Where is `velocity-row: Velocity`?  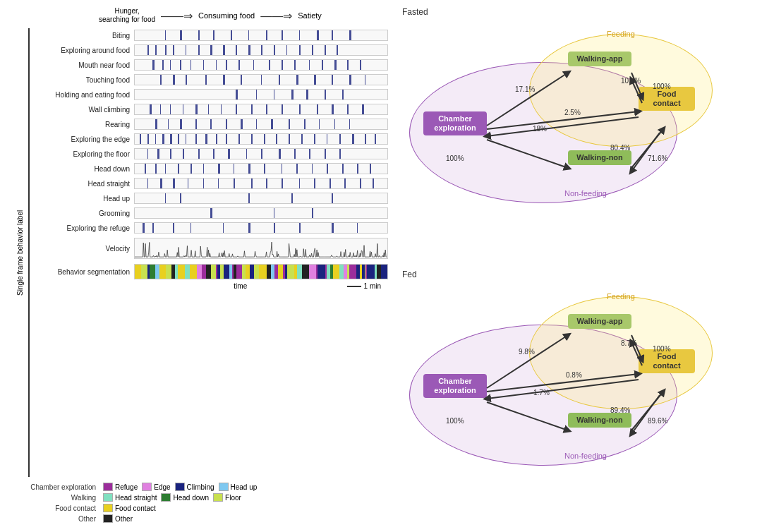 velocity-row: Velocity is located at coordinates (210, 248).